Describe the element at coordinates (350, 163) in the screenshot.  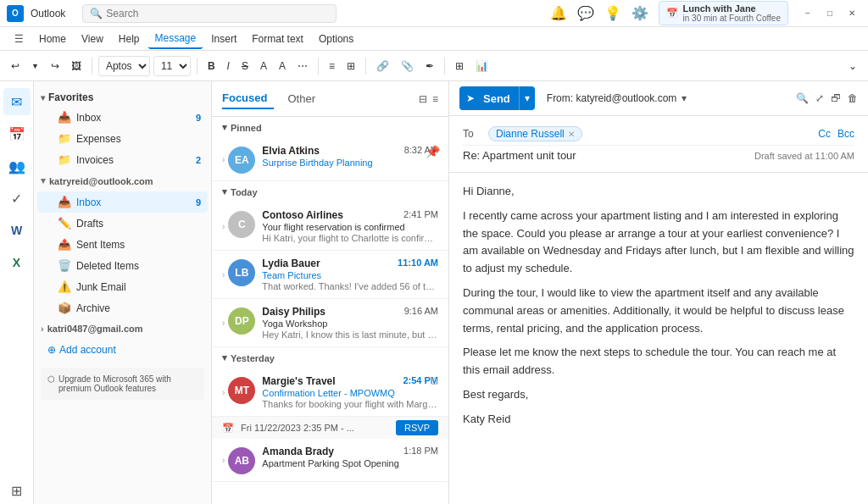
I see `subject-elvia: Surprise Birthday Planning` at that location.